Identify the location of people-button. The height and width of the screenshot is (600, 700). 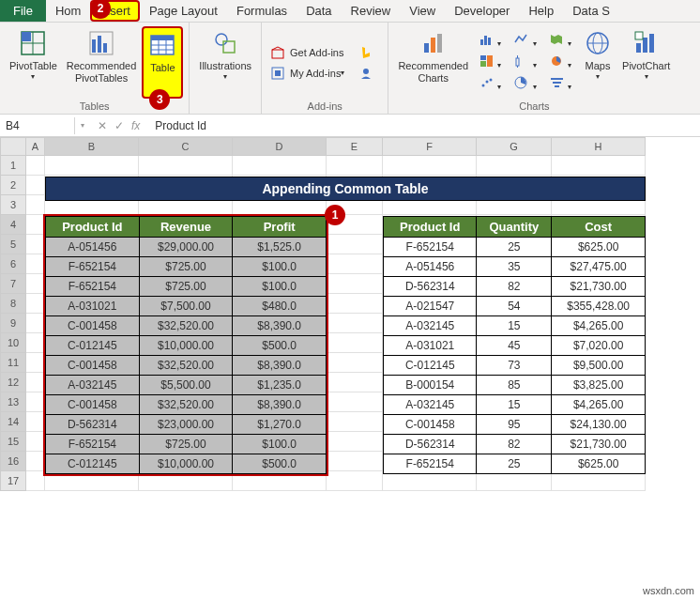
(369, 73).